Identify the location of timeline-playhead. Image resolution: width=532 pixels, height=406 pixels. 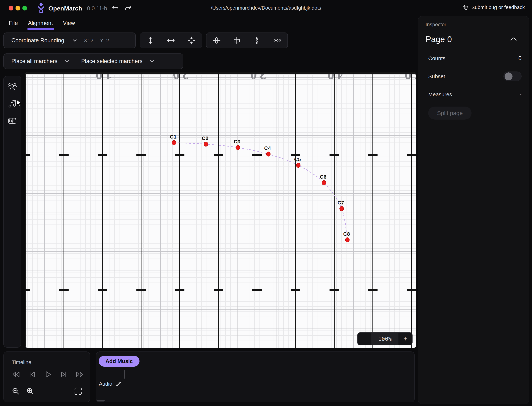
(125, 374).